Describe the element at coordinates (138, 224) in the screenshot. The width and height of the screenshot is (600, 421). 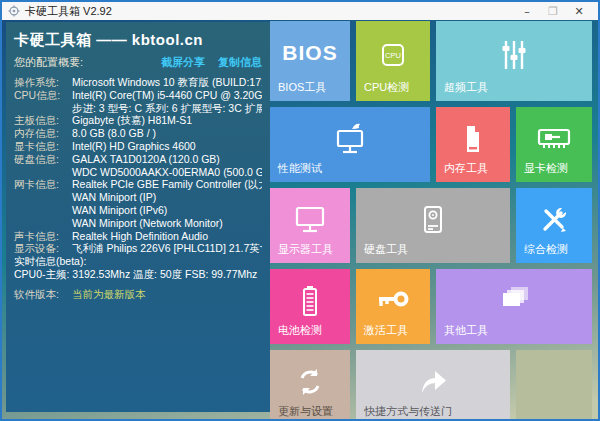
I see `info-line-nic4: WAN Miniport (Network Monitor)` at that location.